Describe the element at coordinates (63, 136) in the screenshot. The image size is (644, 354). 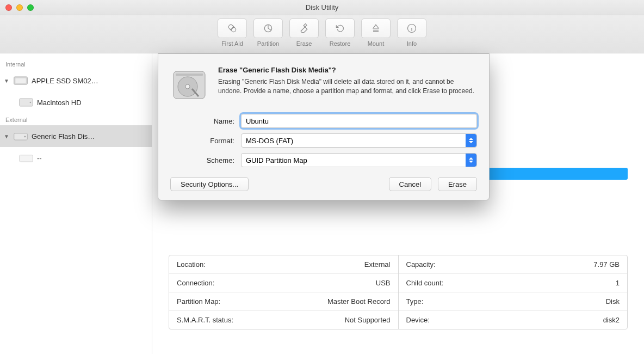
I see `sidebar-item-label: Generic Flash Dis…` at that location.